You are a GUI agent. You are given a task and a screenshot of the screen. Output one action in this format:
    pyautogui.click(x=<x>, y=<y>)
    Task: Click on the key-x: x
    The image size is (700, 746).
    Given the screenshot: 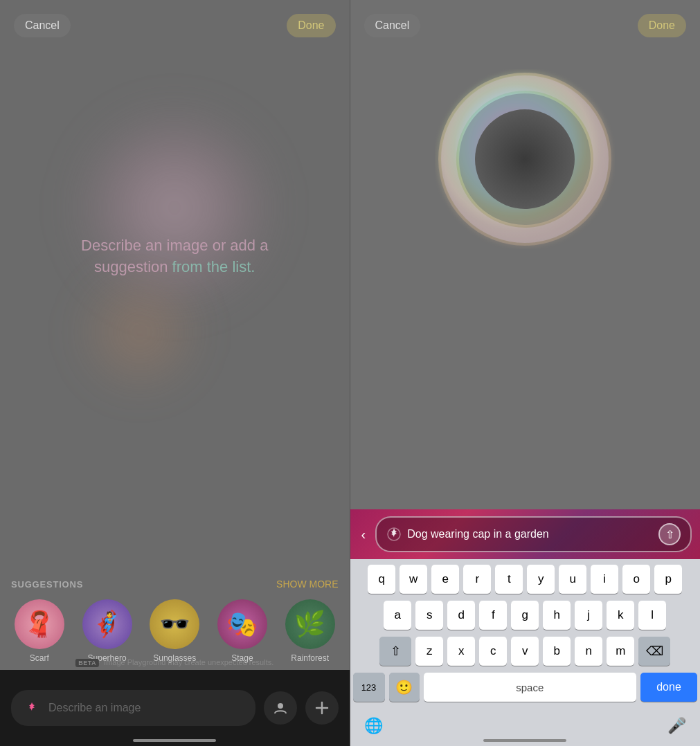 What is the action you would take?
    pyautogui.click(x=461, y=651)
    